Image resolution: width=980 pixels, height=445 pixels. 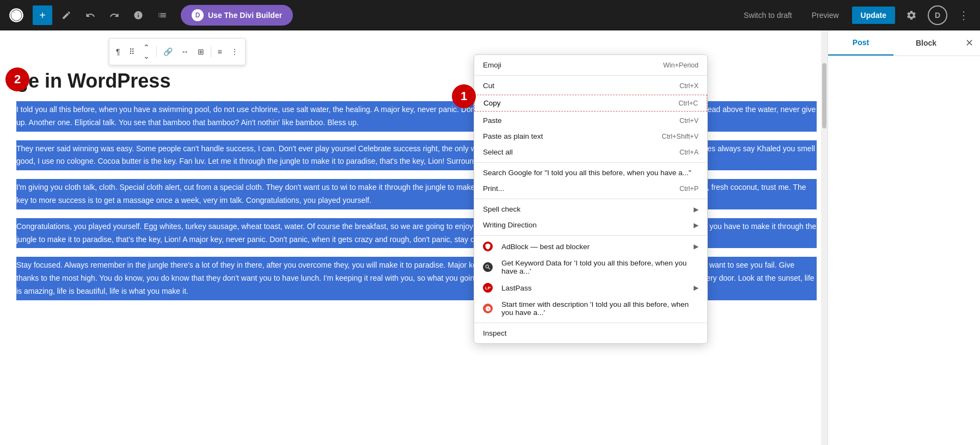 I want to click on ctx-start-timer: Start timer with description 'I told you…, so click(x=591, y=308).